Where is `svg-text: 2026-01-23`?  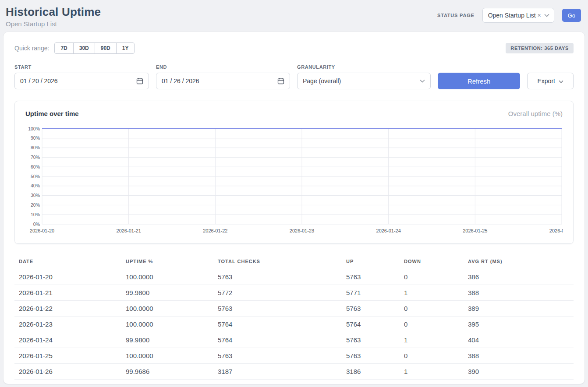
svg-text: 2026-01-23 is located at coordinates (302, 231).